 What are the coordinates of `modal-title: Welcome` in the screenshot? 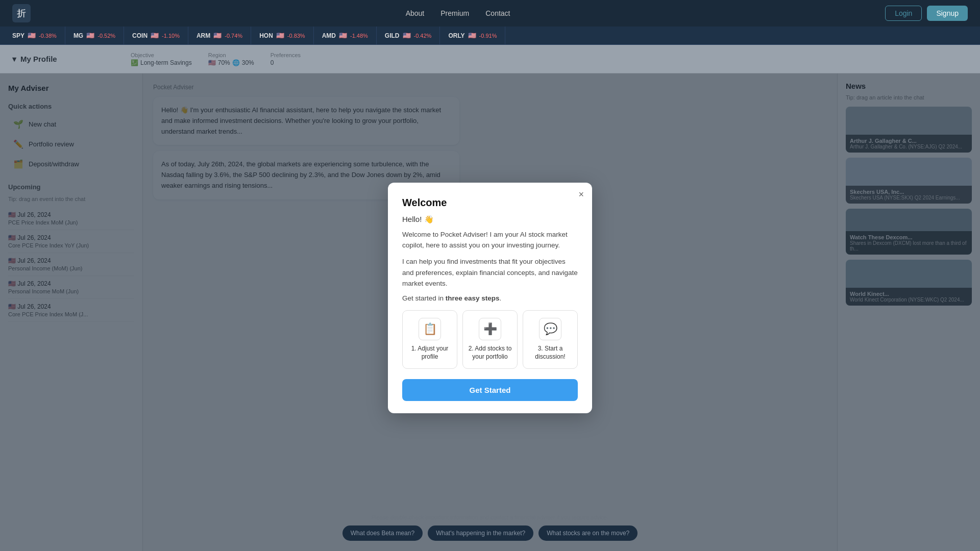 It's located at (490, 203).